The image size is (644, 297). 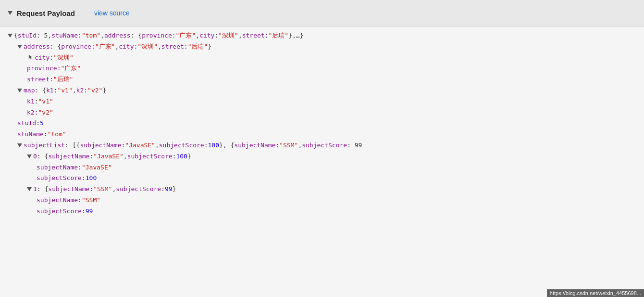 What do you see at coordinates (41, 13) in the screenshot?
I see `header-toggle: Request Payload` at bounding box center [41, 13].